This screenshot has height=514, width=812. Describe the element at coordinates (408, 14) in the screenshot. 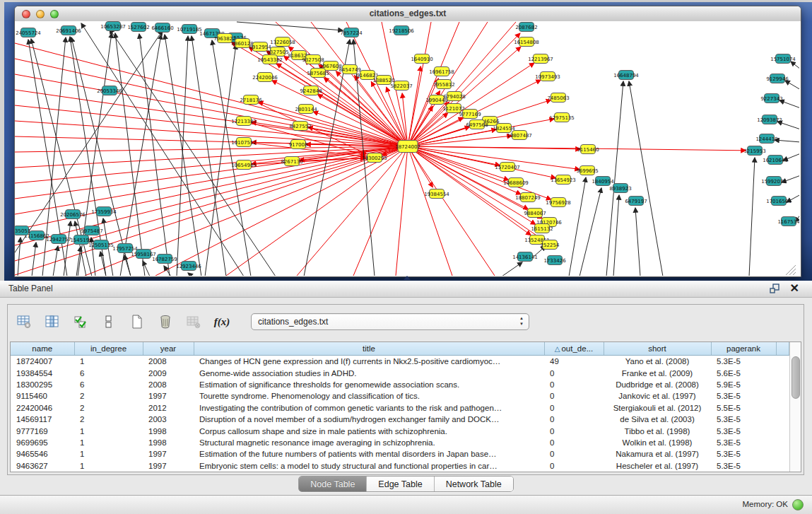

I see `network-window-titlebar: citations_edges.txt` at that location.